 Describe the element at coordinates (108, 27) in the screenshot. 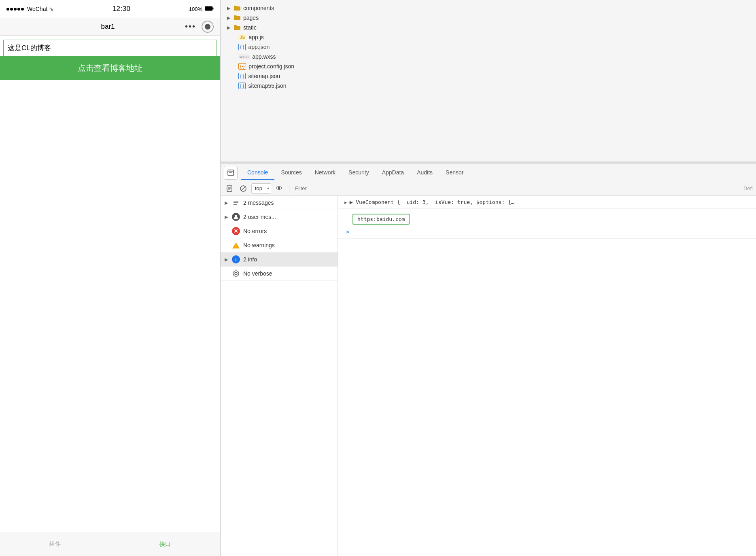

I see `page-title: bar1` at that location.